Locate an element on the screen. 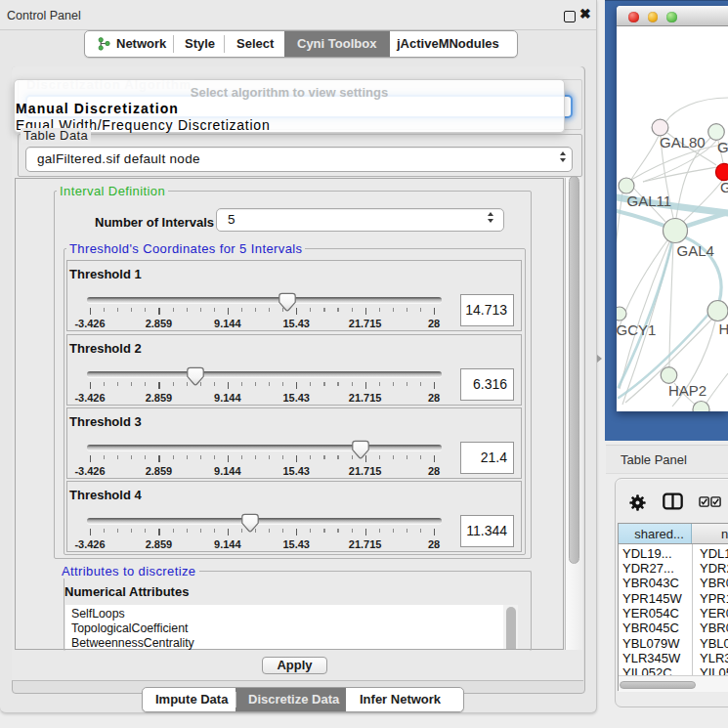  svg-text: GAL4 is located at coordinates (696, 250).